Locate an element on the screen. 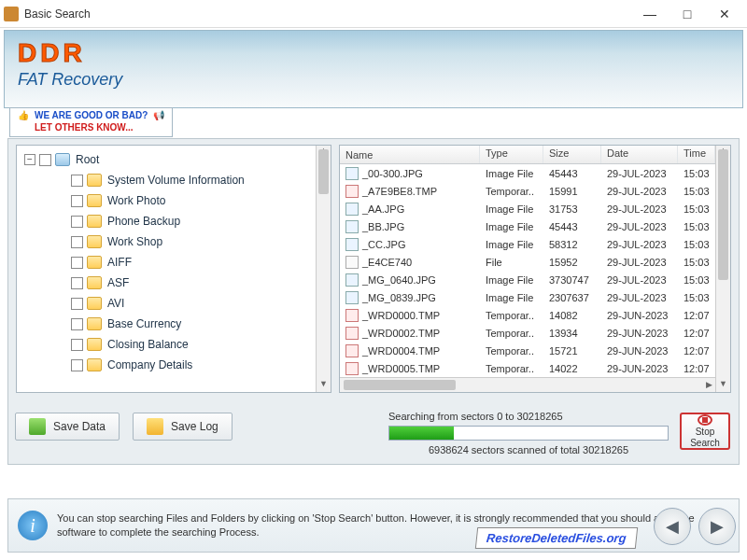 Image resolution: width=747 pixels, height=560 pixels. collapse-icon: − is located at coordinates (30, 160).